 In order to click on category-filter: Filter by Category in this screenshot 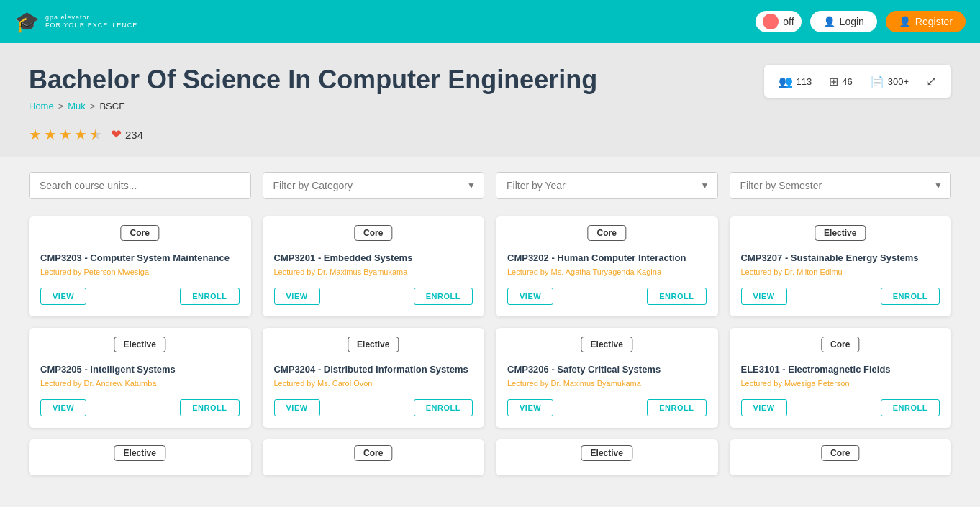, I will do `click(374, 186)`.